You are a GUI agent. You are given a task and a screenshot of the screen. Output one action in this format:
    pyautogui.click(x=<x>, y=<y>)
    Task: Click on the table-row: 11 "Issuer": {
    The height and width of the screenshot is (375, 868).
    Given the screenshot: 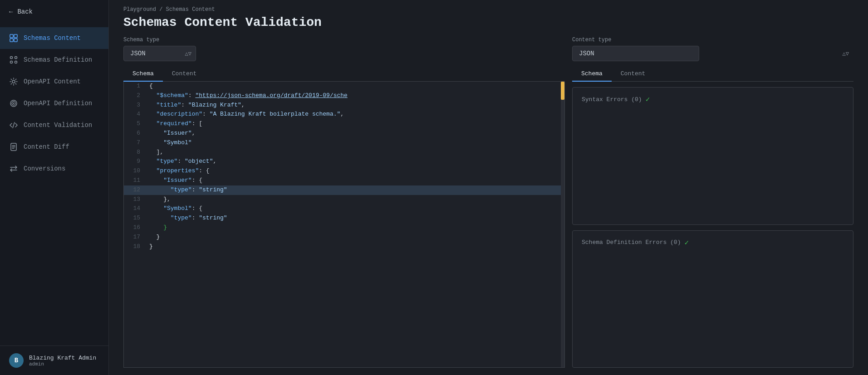 What is the action you would take?
    pyautogui.click(x=344, y=180)
    